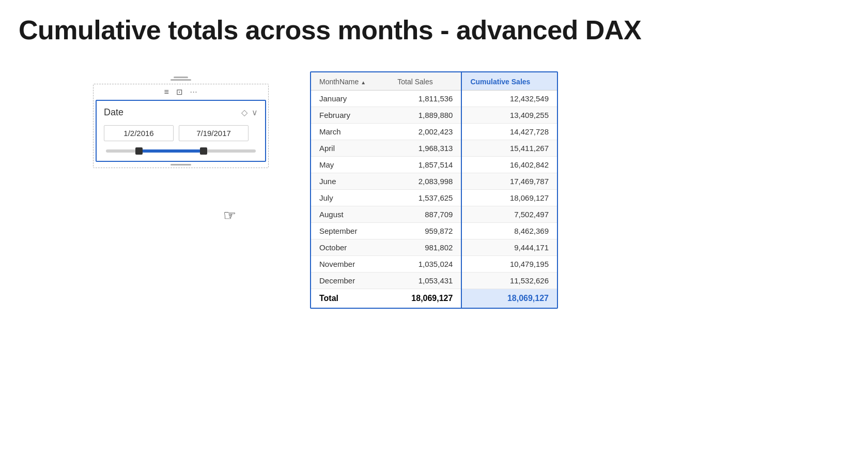  What do you see at coordinates (244, 113) in the screenshot?
I see `slicer-eraser-icon: ◇` at bounding box center [244, 113].